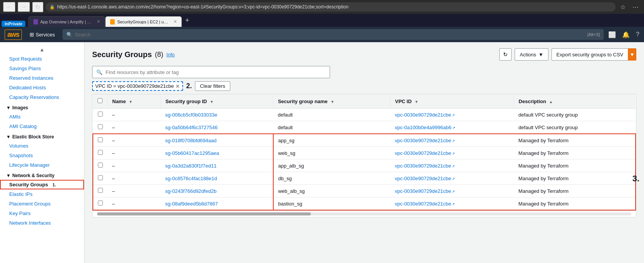 Image resolution: width=644 pixels, height=263 pixels. I want to click on cell-sg-id: sg-05b60417ac1295aea, so click(216, 153).